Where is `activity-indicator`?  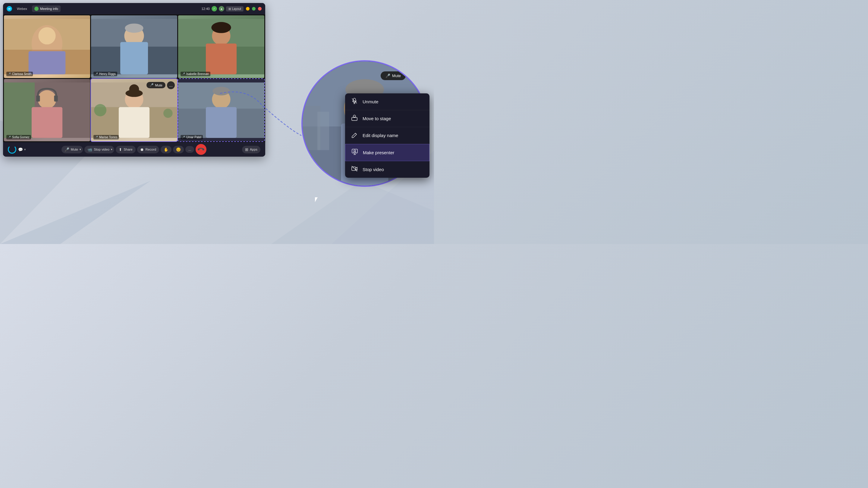 activity-indicator is located at coordinates (12, 150).